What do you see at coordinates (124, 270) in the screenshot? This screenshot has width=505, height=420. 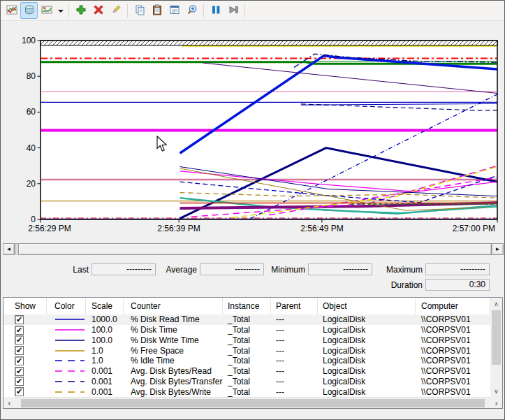 I see `last-value: ---------` at bounding box center [124, 270].